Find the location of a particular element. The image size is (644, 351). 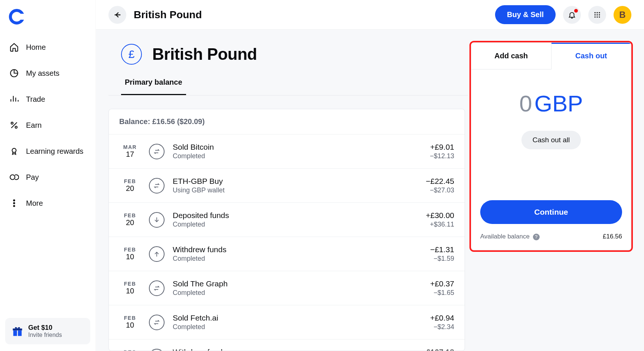

tx-info: Sold The GraphCompleted is located at coordinates (302, 288).